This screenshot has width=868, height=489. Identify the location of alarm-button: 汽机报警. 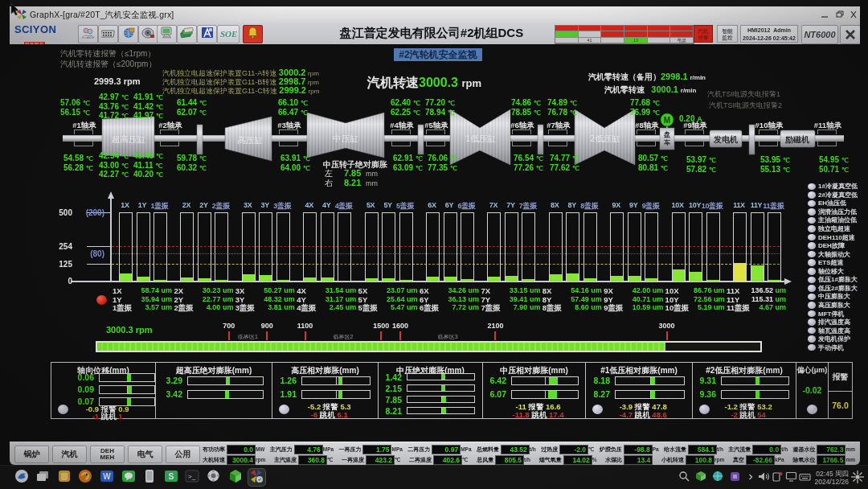
(703, 34).